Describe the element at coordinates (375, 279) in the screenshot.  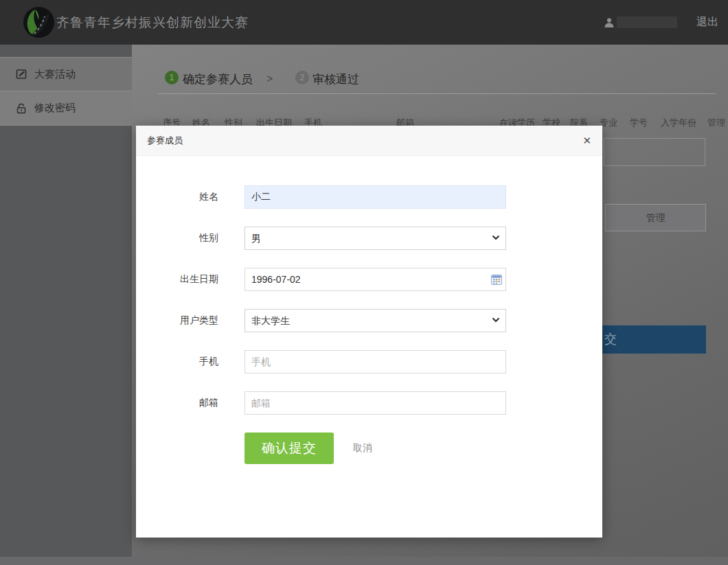
I see `birthdate-input` at that location.